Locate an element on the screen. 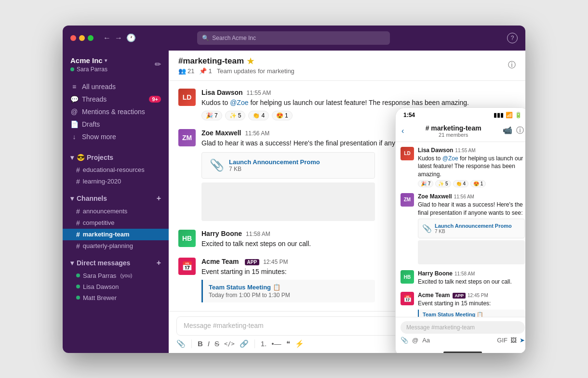  italic-button: I is located at coordinates (209, 344).